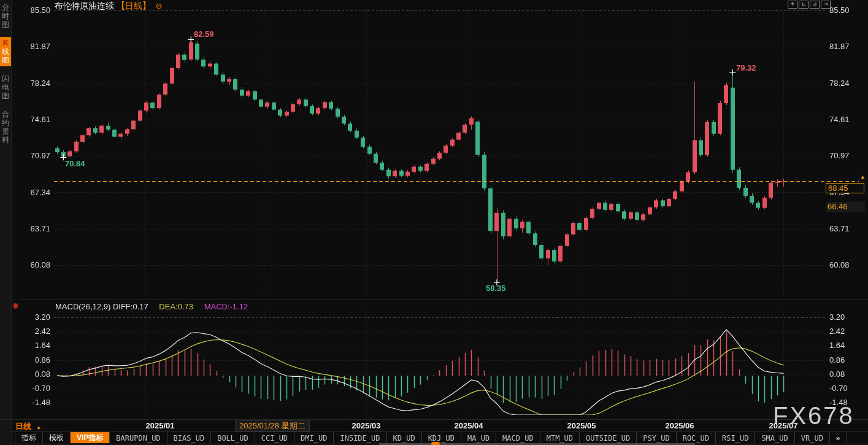  What do you see at coordinates (478, 438) in the screenshot?
I see `indicator-button-ma: MA_UD` at bounding box center [478, 438].